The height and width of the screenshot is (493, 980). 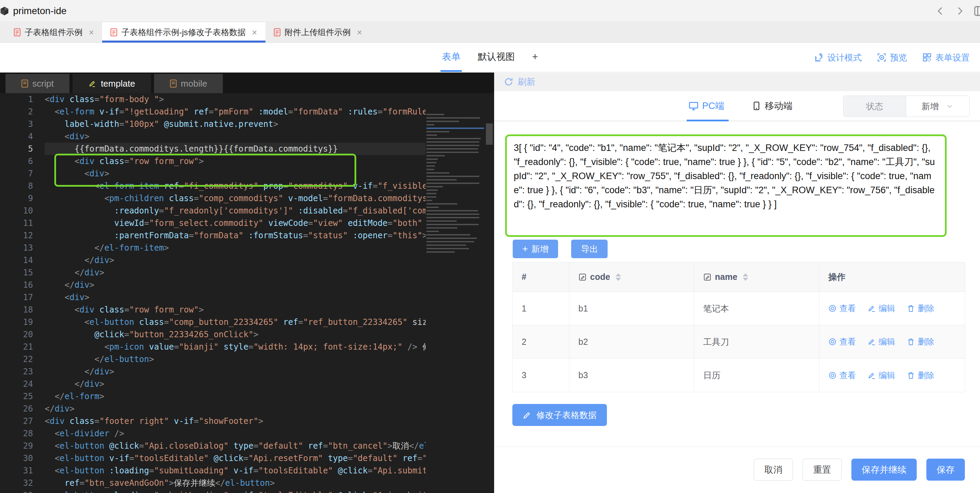 What do you see at coordinates (235, 223) in the screenshot?
I see `code-line: viewId="form_select.commodity" viewCode=…` at bounding box center [235, 223].